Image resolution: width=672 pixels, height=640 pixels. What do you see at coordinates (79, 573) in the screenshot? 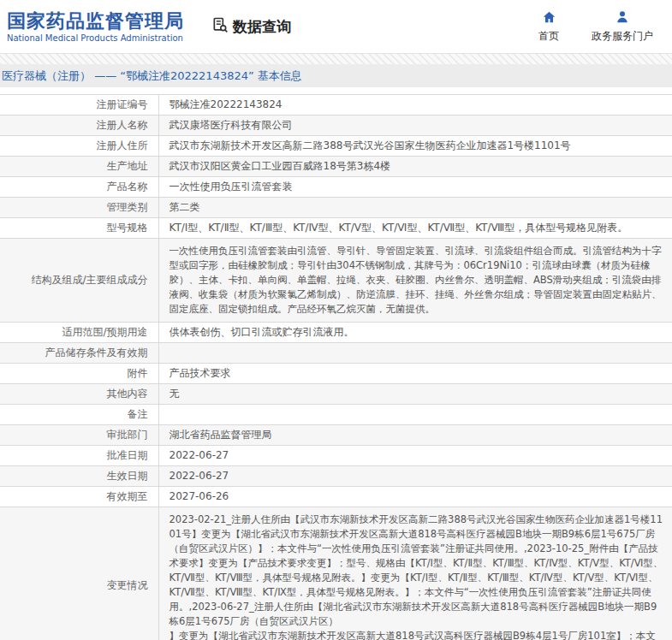
I see `row-label: 变更情况` at bounding box center [79, 573].